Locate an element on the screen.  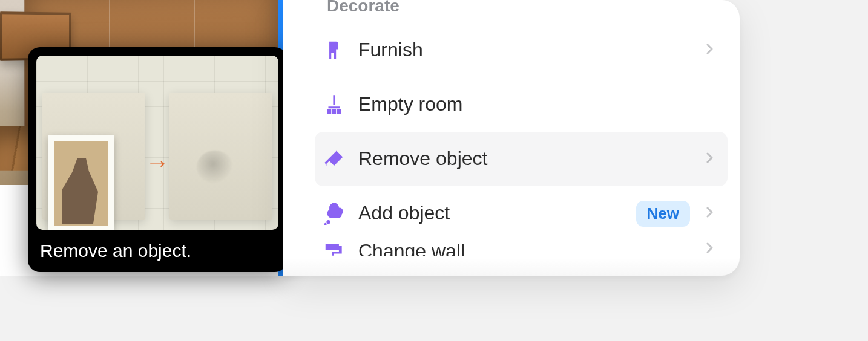
menu-item-label: Furnish is located at coordinates (530, 50).